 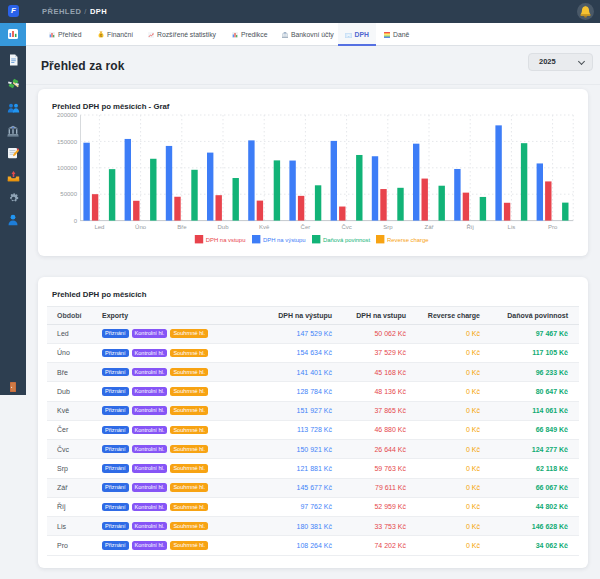 I want to click on svg-text: 150000, so click(x=68, y=142).